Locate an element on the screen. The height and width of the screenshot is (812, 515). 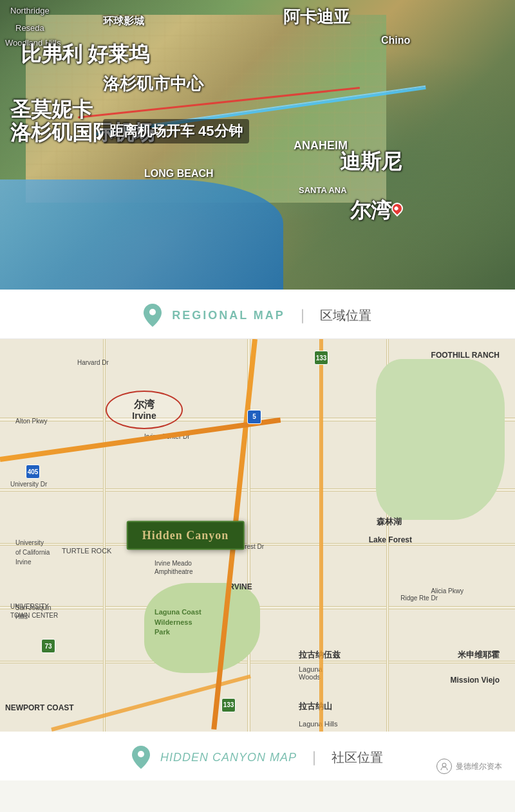
regional-map-title-cn: 区域位置 is located at coordinates (346, 315).